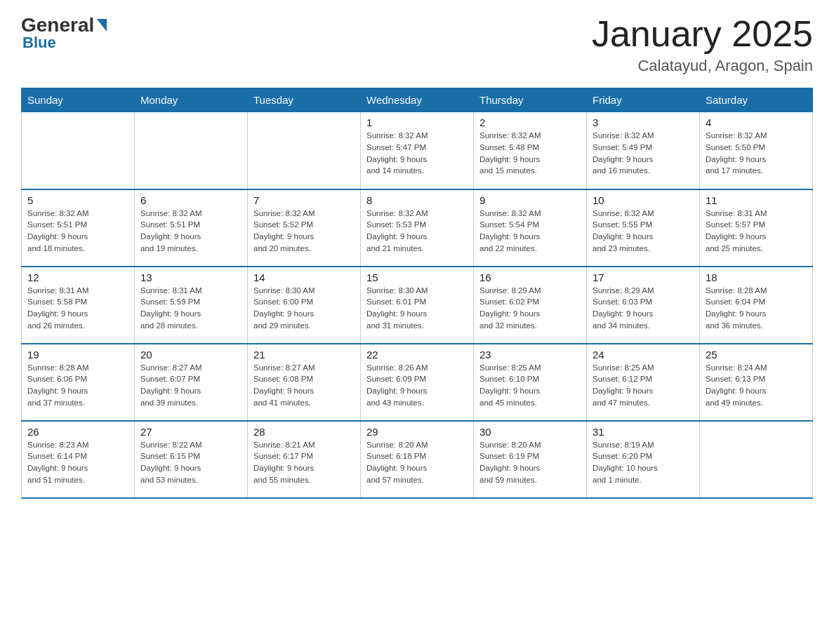  I want to click on calendar-day-26: 26Sunrise: 8:23 AM Sunset: 6:14 PM Dayli…, so click(79, 459).